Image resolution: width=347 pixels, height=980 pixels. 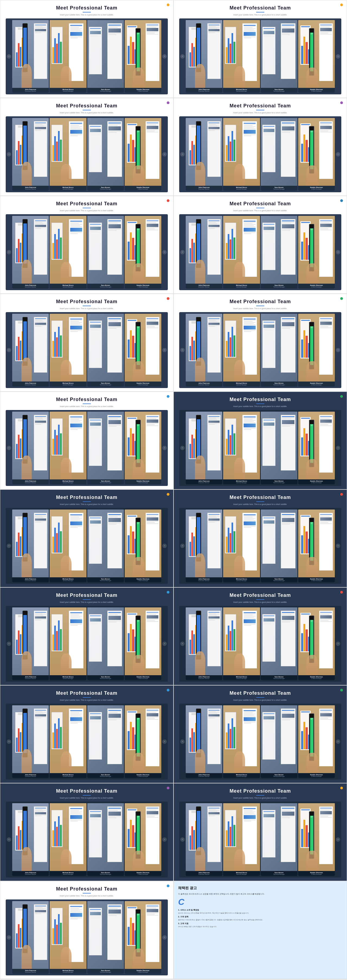 What do you see at coordinates (68, 385) in the screenshot?
I see `member-role-7-1: General Manager` at bounding box center [68, 385].